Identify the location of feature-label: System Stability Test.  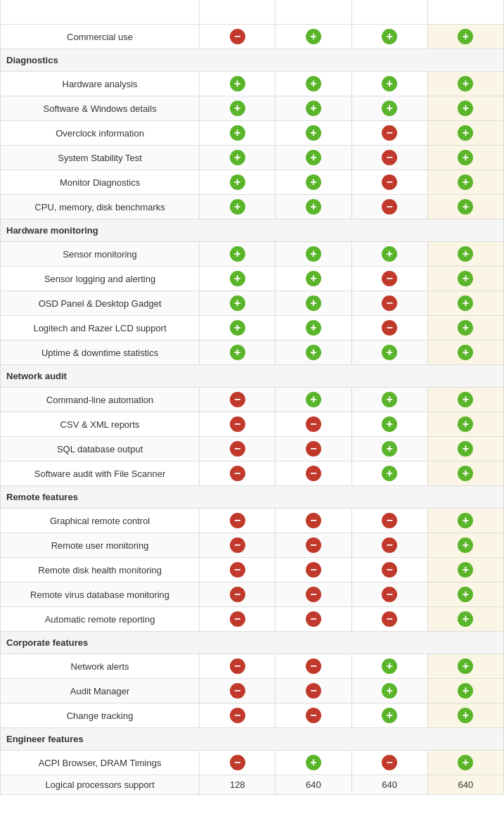
(100, 158).